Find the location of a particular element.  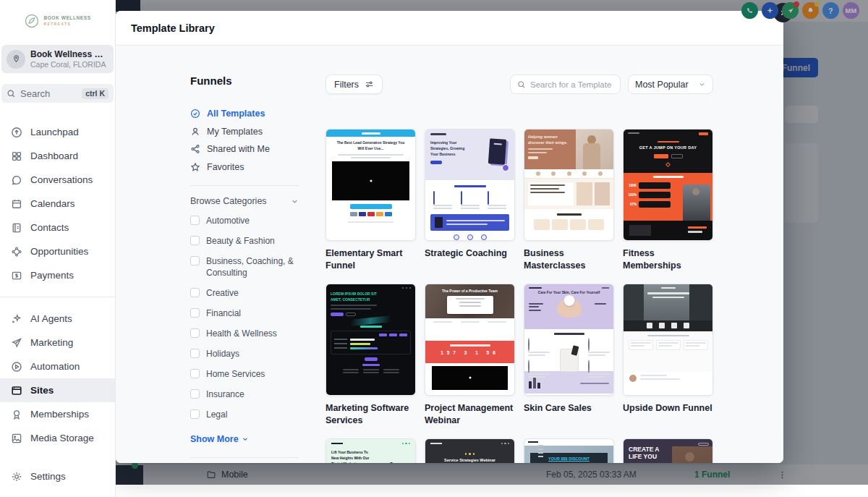

thumb-hero-text: Care For Your Skin, Care For Yourself is located at coordinates (569, 292).